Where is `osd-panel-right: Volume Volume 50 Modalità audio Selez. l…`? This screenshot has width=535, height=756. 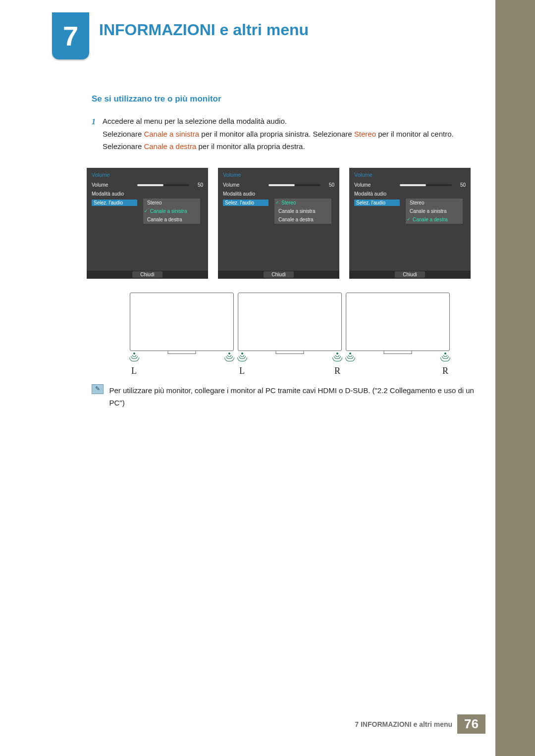 osd-panel-right: Volume Volume 50 Modalità audio Selez. l… is located at coordinates (410, 223).